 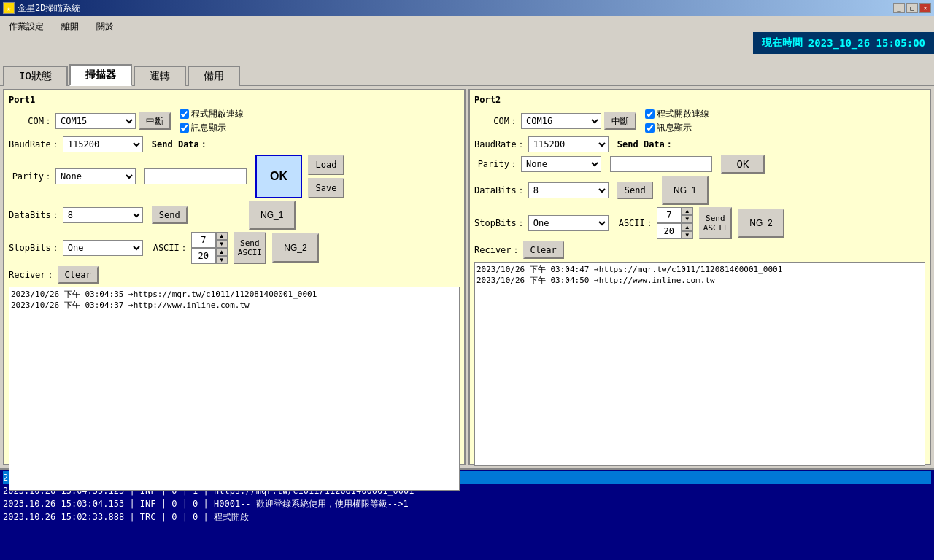 What do you see at coordinates (42, 9) in the screenshot?
I see `title-bar-left: ★ 金星2D掃瞄系統` at bounding box center [42, 9].